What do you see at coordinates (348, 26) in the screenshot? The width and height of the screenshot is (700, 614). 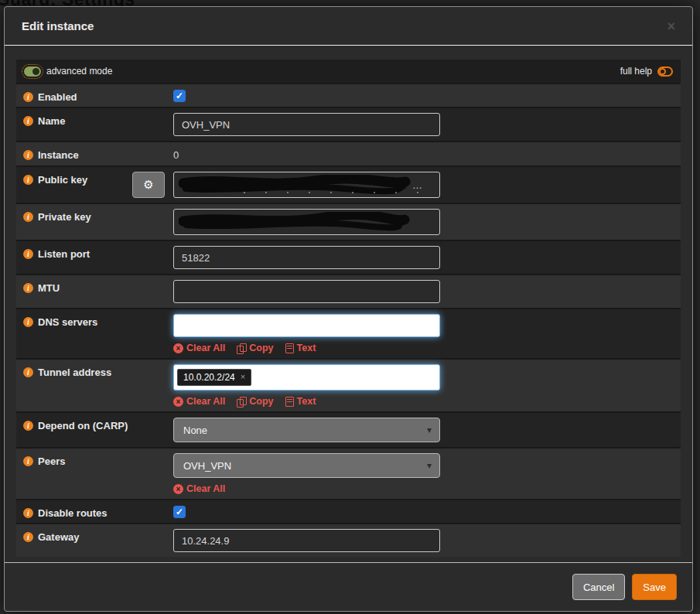 I see `dialog-header: Edit instance ×` at bounding box center [348, 26].